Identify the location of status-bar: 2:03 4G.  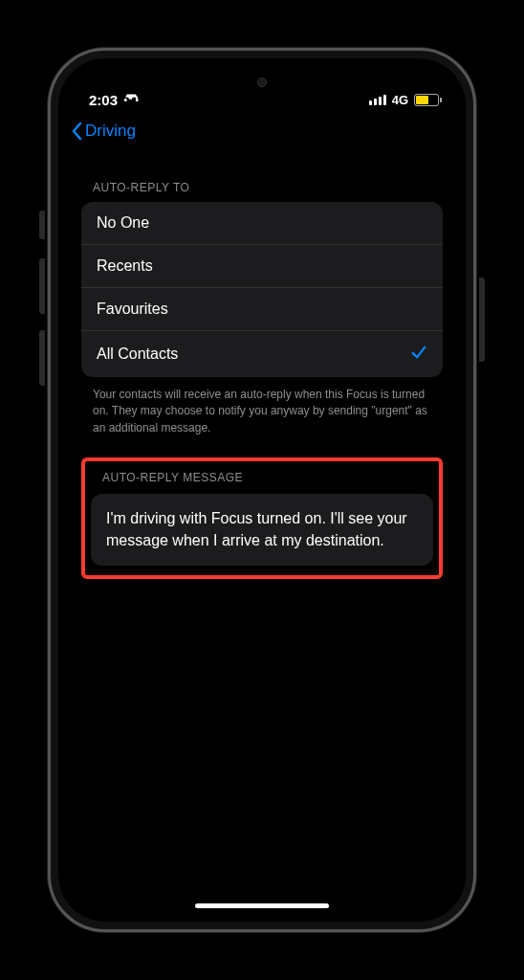
(262, 89).